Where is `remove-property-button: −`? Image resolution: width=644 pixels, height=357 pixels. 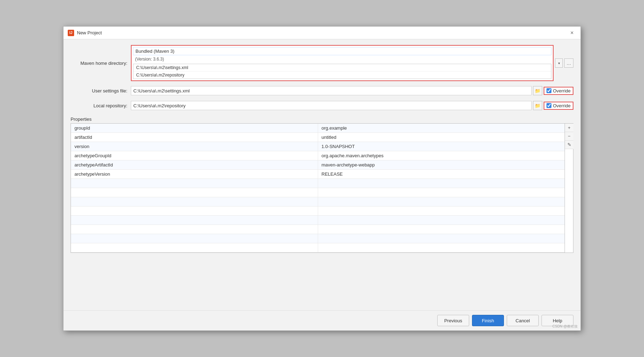
remove-property-button: − is located at coordinates (569, 136).